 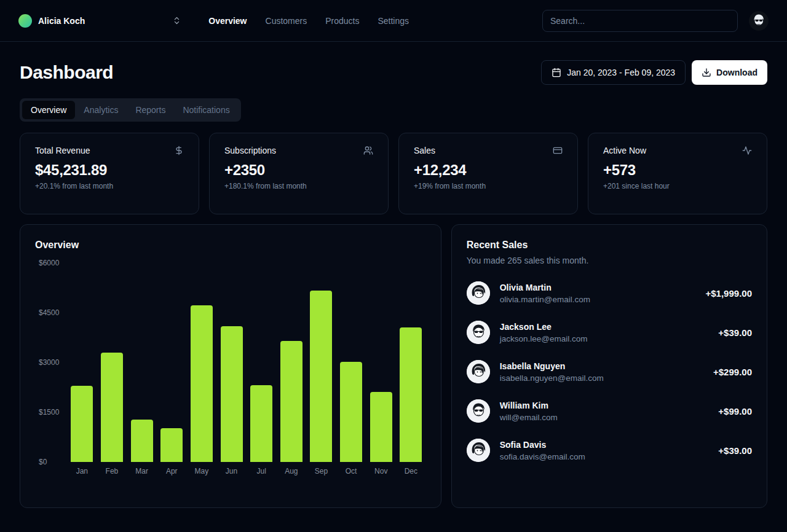 What do you see at coordinates (172, 362) in the screenshot?
I see `bar-slot-apr` at bounding box center [172, 362].